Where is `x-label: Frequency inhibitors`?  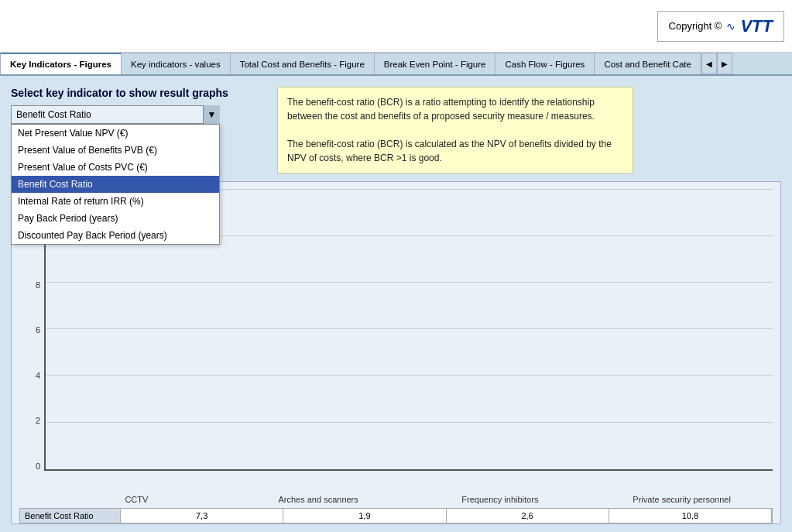 x-label: Frequency inhibitors is located at coordinates (500, 499).